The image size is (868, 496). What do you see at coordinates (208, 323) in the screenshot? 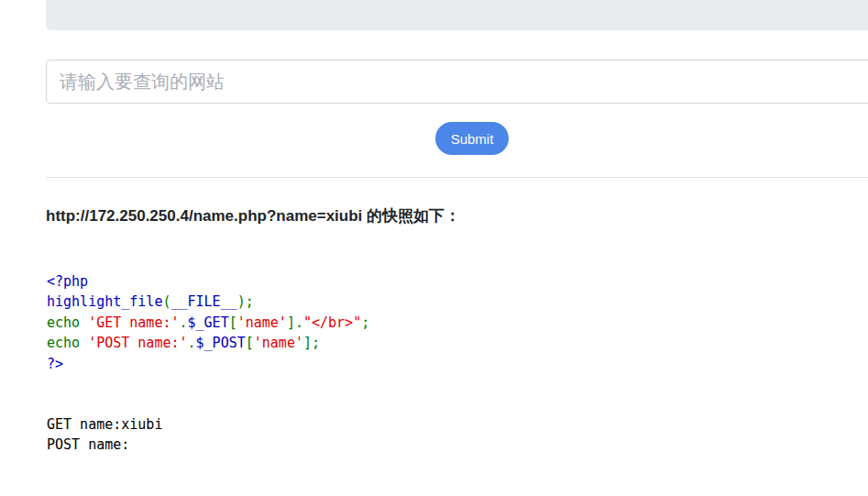
I see `php-code-block: <?phphighlight_file(__FILE__);echo 'GET …` at bounding box center [208, 323].